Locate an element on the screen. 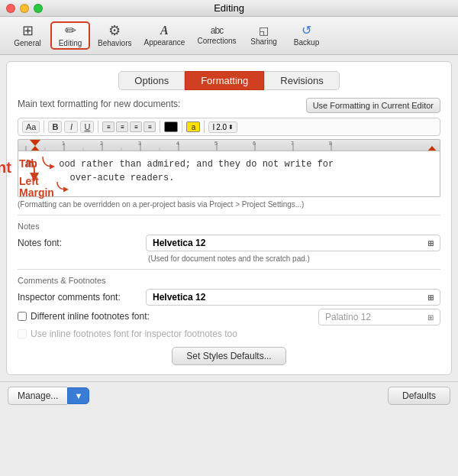 This screenshot has width=458, height=476. text-color-swatch is located at coordinates (171, 127).